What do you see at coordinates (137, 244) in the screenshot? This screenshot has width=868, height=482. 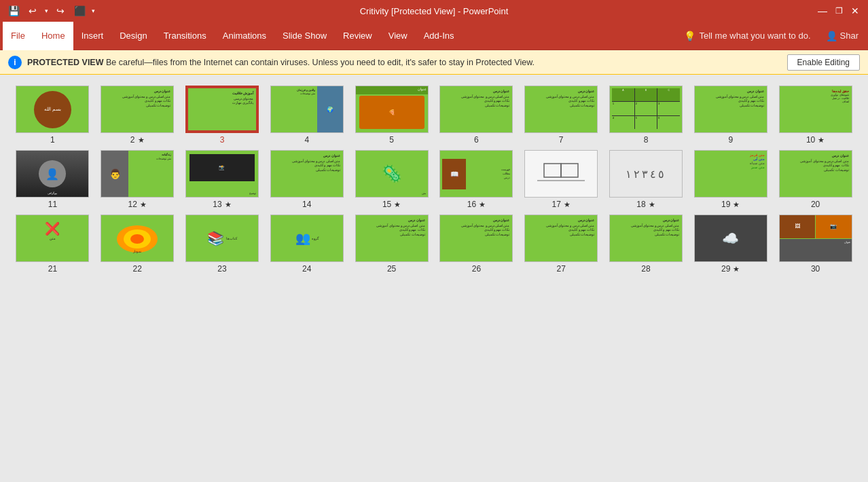 I see `slide-item-22: نمودار 22` at bounding box center [137, 244].